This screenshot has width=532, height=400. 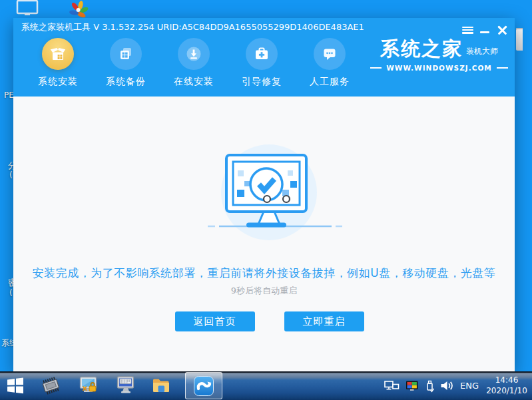 I want to click on brand-name: 系统之家, so click(x=421, y=49).